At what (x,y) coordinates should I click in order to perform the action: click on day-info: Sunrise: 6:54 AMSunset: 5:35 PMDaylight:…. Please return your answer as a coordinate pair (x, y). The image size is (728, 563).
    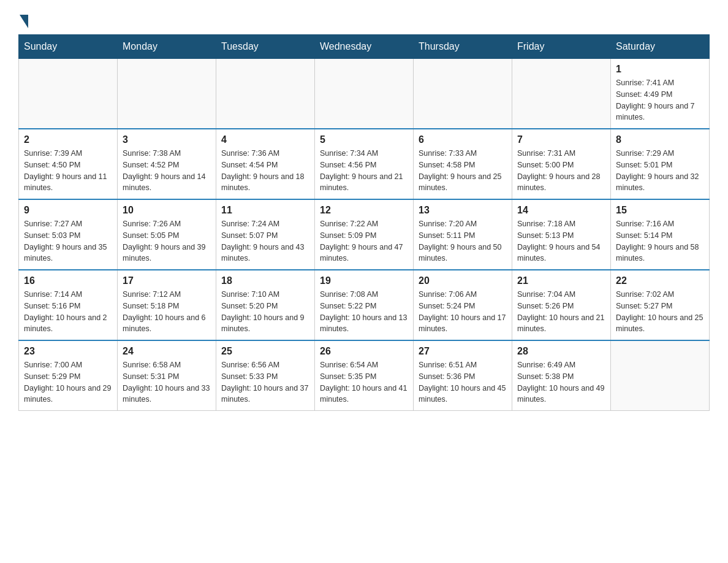
    Looking at the image, I should click on (364, 383).